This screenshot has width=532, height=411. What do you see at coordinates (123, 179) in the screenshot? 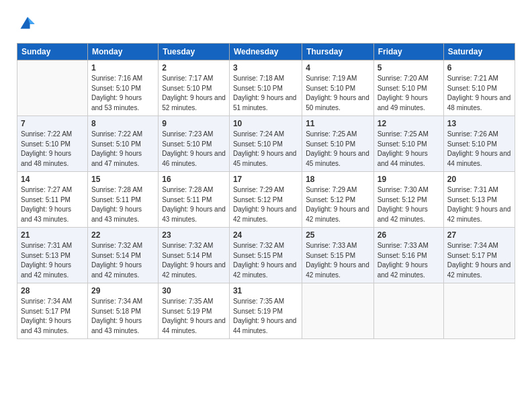
I see `day-number: 15` at bounding box center [123, 179].